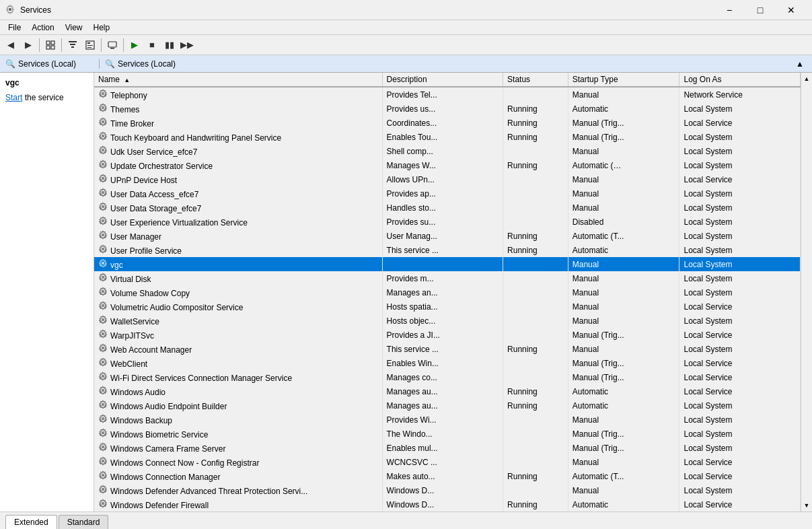 Image resolution: width=812 pixels, height=529 pixels. What do you see at coordinates (447, 264) in the screenshot?
I see `table-row: vgcManualLocal System` at bounding box center [447, 264].